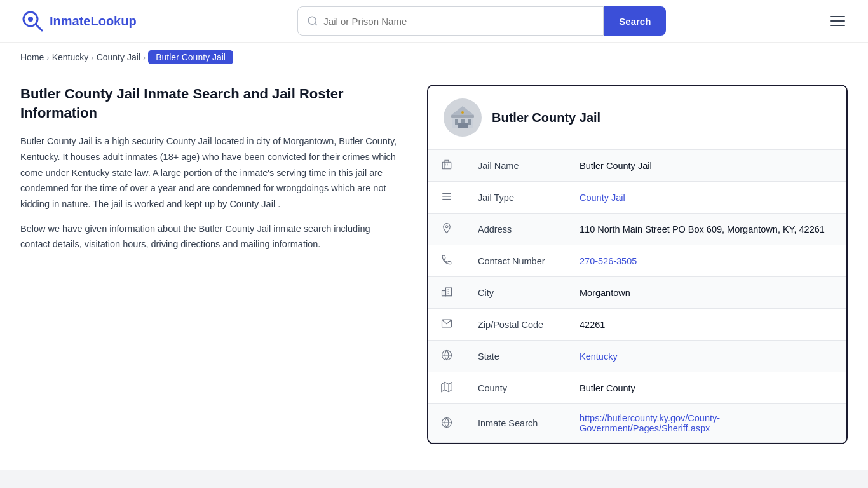 The image size is (868, 488). I want to click on card-header: Butler County Jail, so click(637, 118).